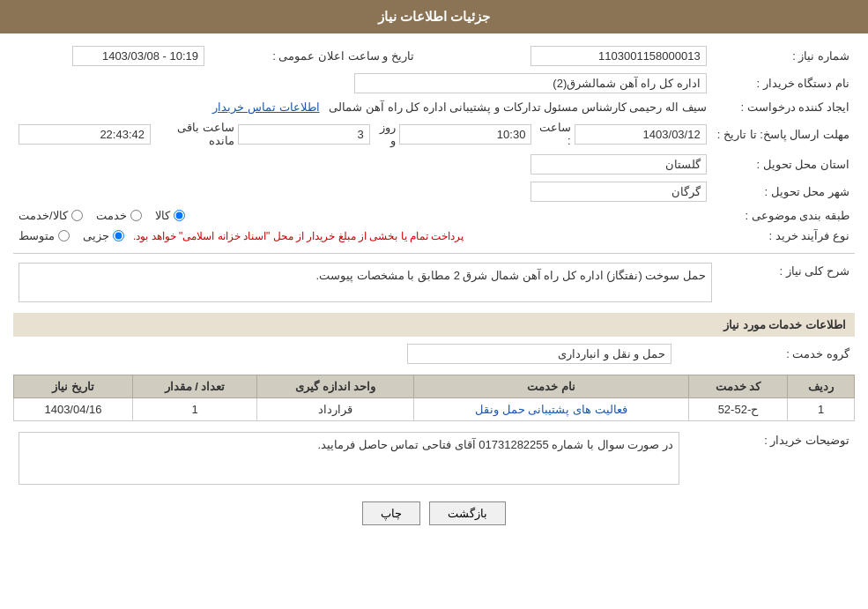  What do you see at coordinates (298, 236) in the screenshot?
I see `purchase-notice: پرداخت تمام يا بخشی از مبلغ خريدار از مح…` at bounding box center [298, 236].